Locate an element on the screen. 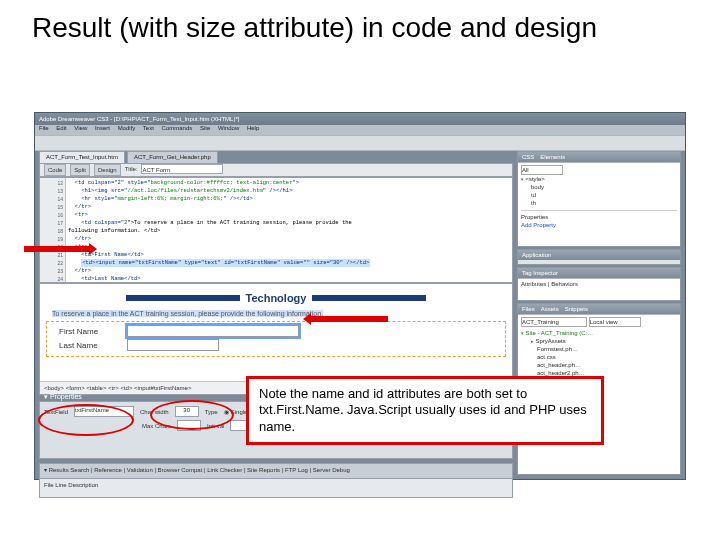 This screenshot has height=540, width=720. document-toolbar: Code Split Design Title: ACT Form is located at coordinates (276, 170).